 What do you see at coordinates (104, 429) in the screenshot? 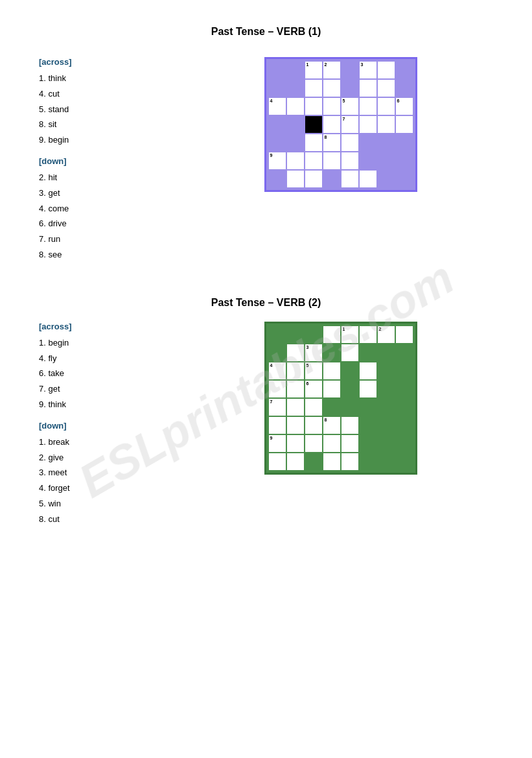
I see `puzzle2-clues: [across] 1. begin 4. fly 6. take 7. get …` at bounding box center [104, 429].